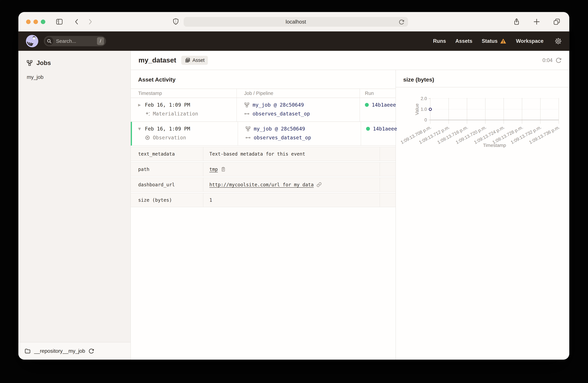 The height and width of the screenshot is (383, 588). Describe the element at coordinates (32, 41) in the screenshot. I see `dagster-logo` at that location.